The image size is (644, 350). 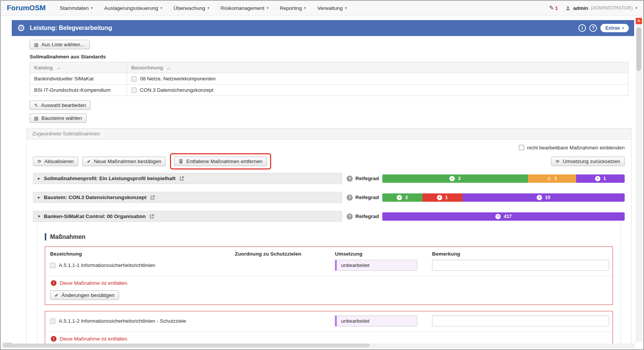 What do you see at coordinates (76, 8) in the screenshot?
I see `menu-stammdaten: Stammdaten ▾` at bounding box center [76, 8].